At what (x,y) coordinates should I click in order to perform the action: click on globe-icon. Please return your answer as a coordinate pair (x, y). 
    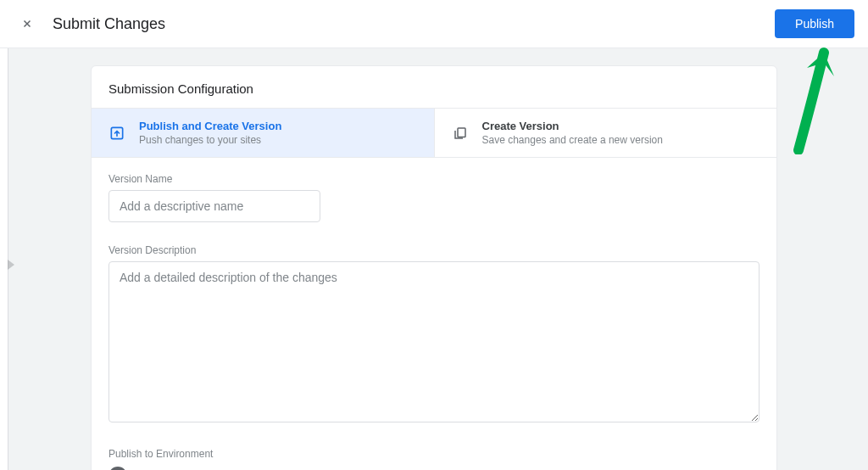
    Looking at the image, I should click on (118, 468).